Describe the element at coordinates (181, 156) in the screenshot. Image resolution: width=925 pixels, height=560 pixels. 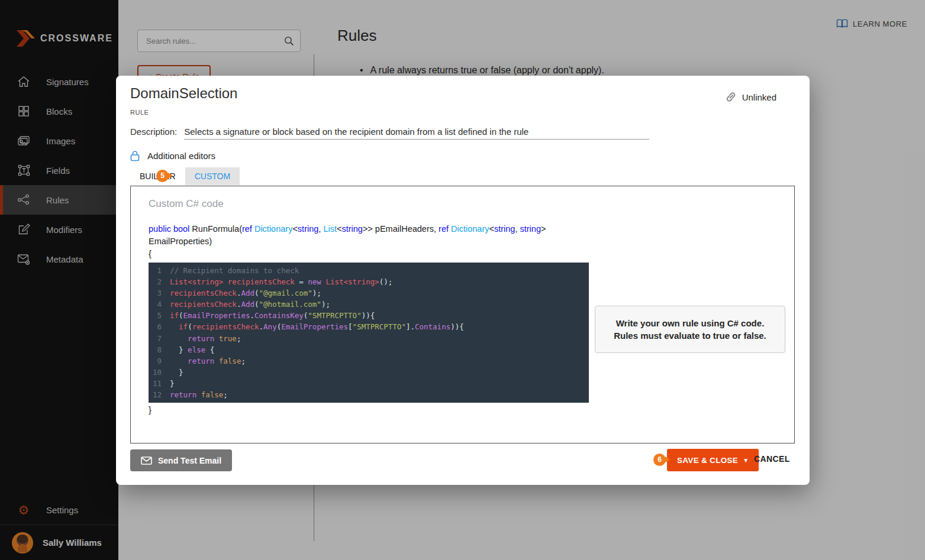
I see `additional-editors-label: Additional editors` at that location.